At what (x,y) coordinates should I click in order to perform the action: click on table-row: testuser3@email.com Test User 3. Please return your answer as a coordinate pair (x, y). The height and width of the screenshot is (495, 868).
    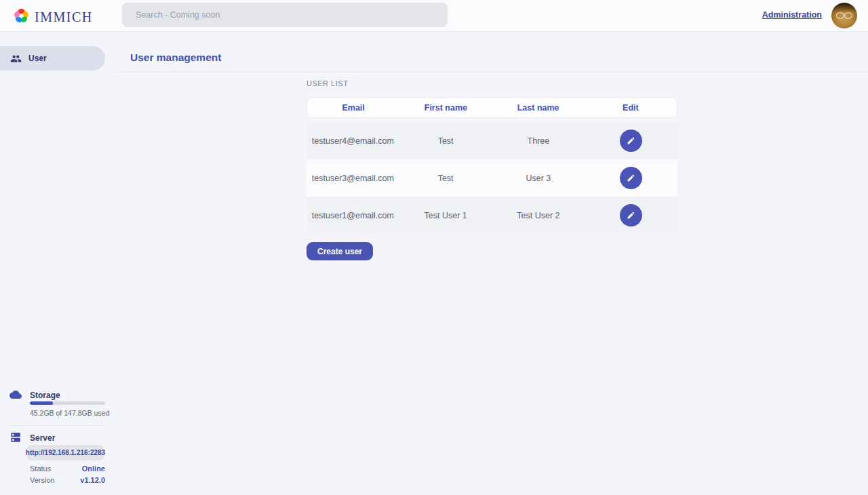
    Looking at the image, I should click on (492, 178).